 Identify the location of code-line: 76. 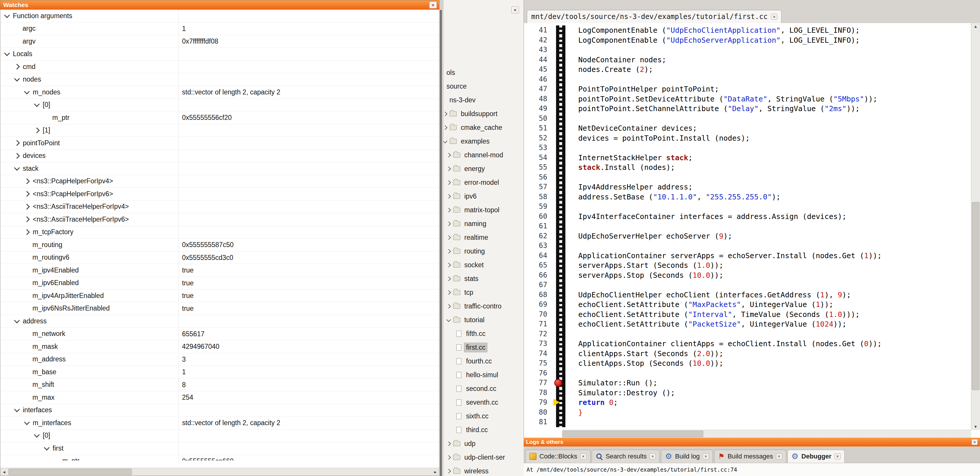
(748, 373).